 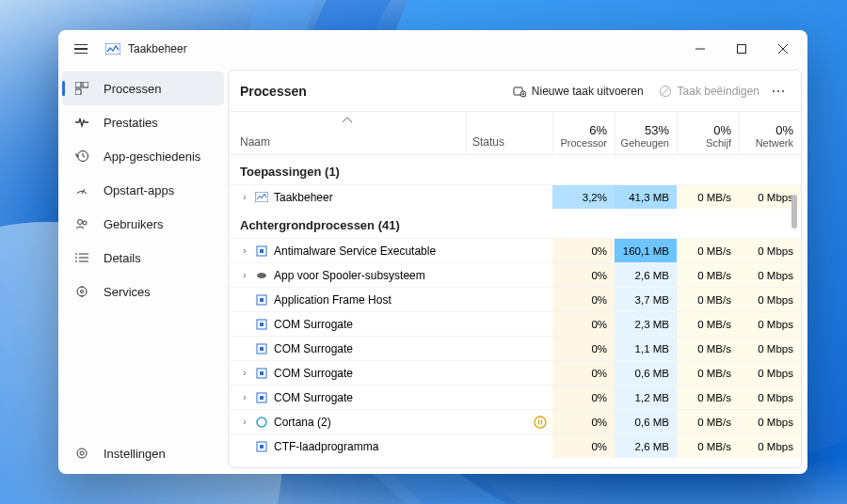 I want to click on process-row: › Taakbeheer 3,2% 41,3 MB 0 MB/s 0 Mbps, so click(x=515, y=197).